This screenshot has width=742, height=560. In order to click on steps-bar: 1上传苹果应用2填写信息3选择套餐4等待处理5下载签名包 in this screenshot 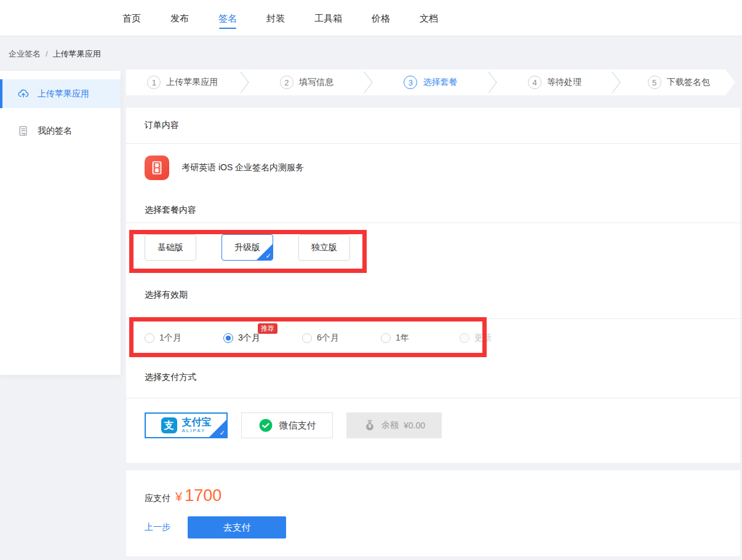, I will do `click(431, 82)`.